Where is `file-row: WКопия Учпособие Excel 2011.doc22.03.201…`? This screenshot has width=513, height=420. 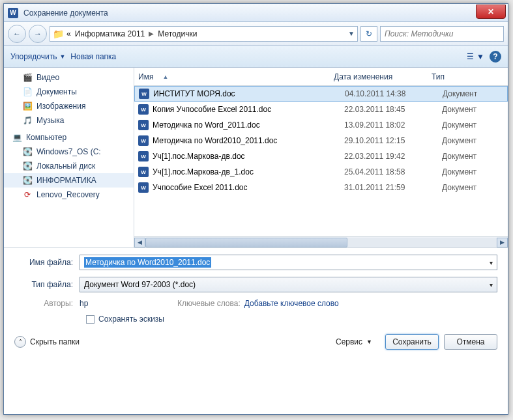 file-row: WКопия Учпособие Excel 2011.doc22.03.201… is located at coordinates (321, 109).